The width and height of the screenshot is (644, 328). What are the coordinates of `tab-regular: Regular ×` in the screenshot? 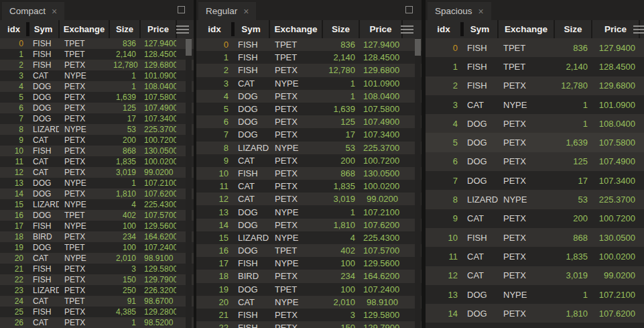 It's located at (227, 11).